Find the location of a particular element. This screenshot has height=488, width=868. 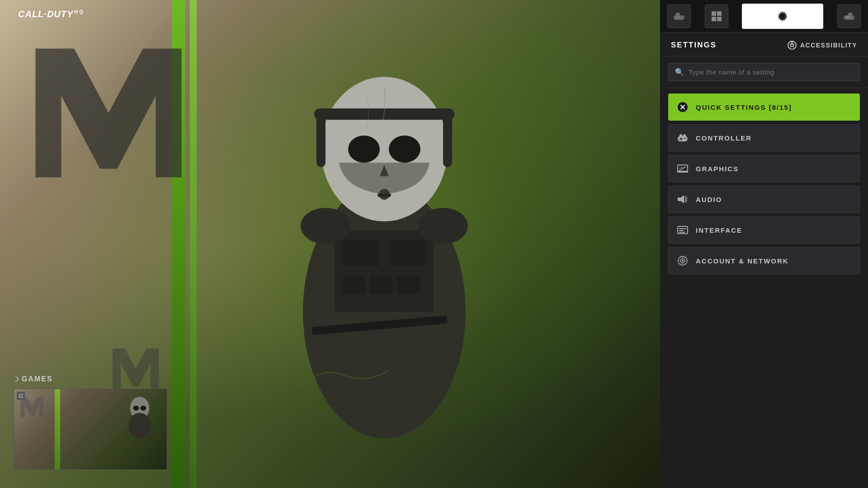

games-section: GAMES is located at coordinates (90, 422).